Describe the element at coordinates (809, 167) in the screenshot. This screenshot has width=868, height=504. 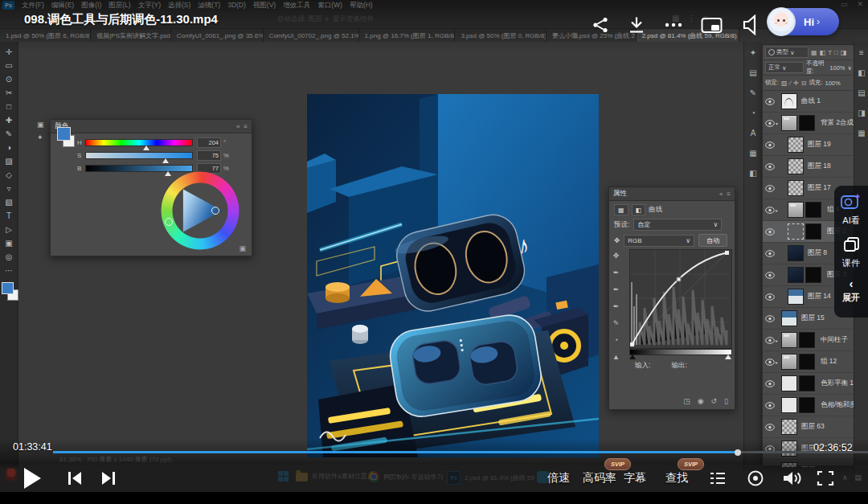
I see `layer-row: 图层 18` at that location.